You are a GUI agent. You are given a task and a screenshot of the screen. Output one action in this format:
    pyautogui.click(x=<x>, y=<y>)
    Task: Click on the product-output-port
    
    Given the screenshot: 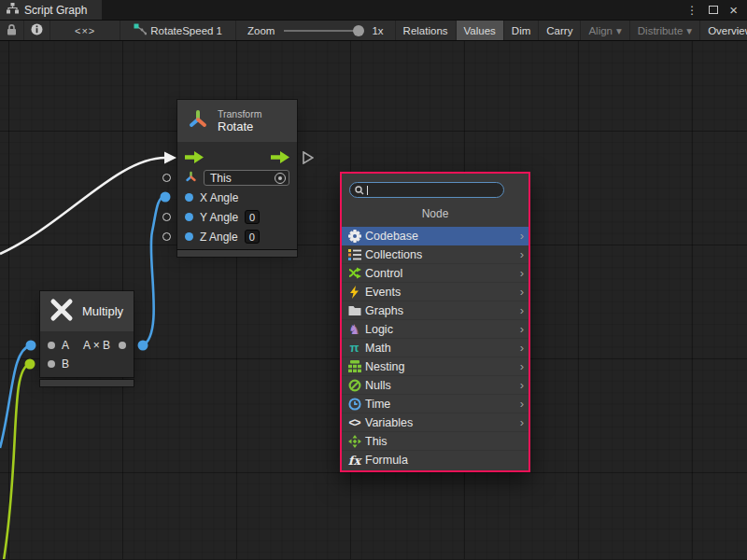 What is the action you would take?
    pyautogui.click(x=122, y=345)
    